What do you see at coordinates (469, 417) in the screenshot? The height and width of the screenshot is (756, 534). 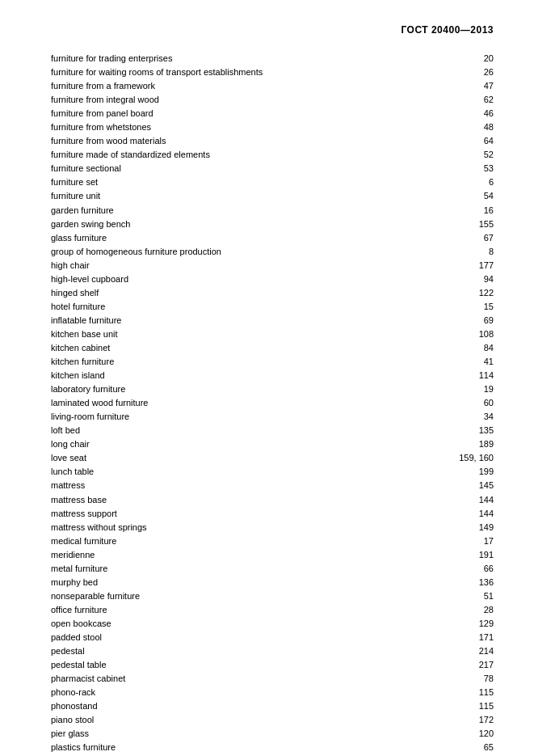 I see `term-number: 34` at bounding box center [469, 417].